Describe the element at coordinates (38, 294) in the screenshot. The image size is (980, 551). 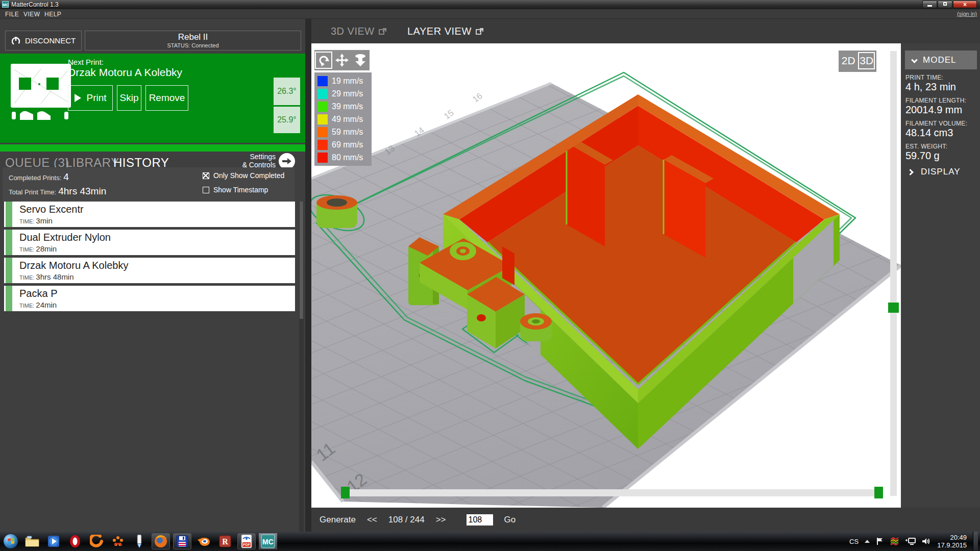
I see `item-name: Packa P` at that location.